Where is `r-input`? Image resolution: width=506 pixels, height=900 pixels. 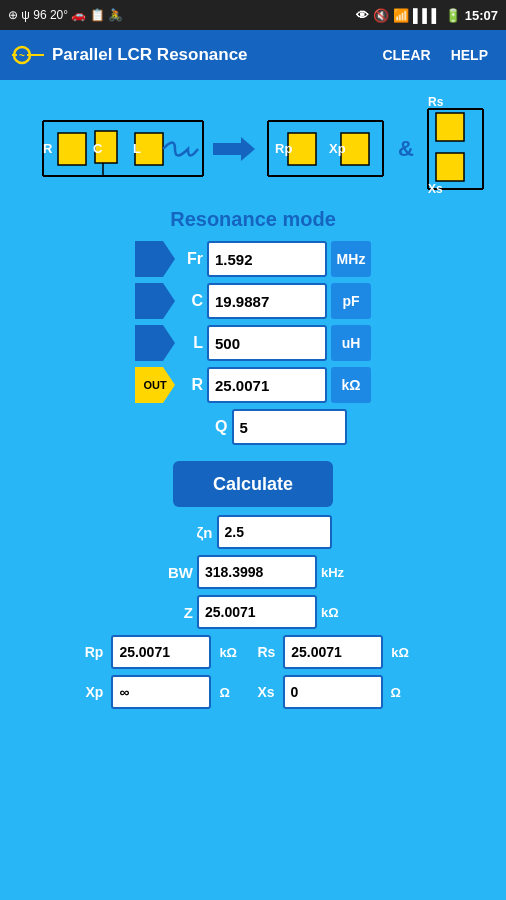
r-input is located at coordinates (267, 385).